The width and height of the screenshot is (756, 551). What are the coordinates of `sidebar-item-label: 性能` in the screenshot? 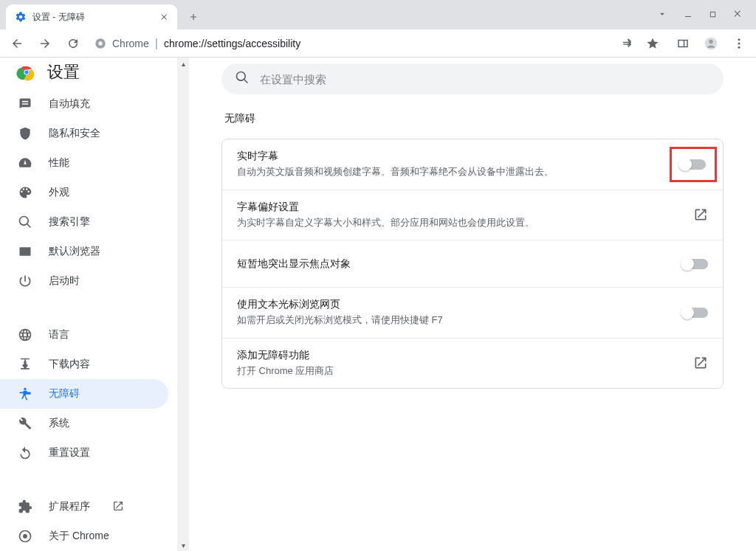 It's located at (59, 163).